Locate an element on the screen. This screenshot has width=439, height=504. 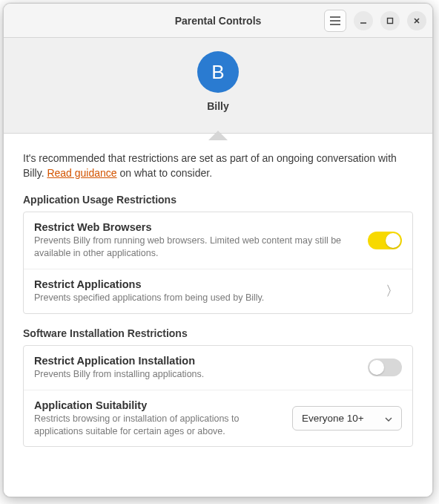
chevron-down-icon is located at coordinates (389, 419).